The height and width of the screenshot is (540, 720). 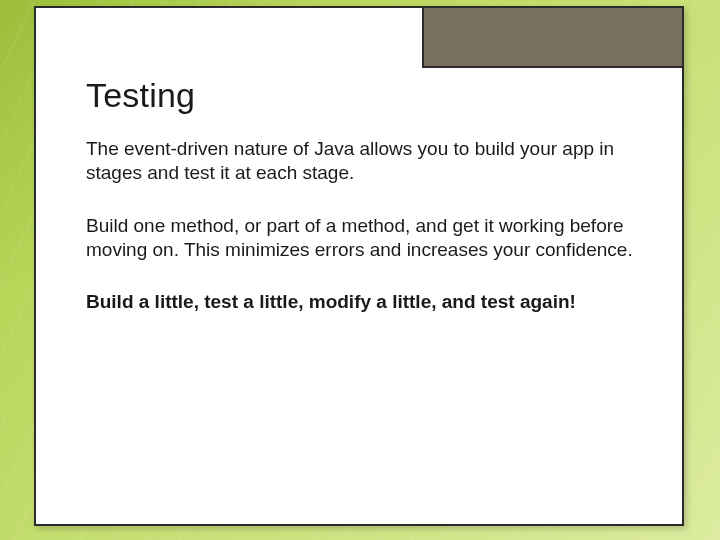 I want to click on paragraph-1: The event-driven nature of Java allows y…, so click(x=364, y=162).